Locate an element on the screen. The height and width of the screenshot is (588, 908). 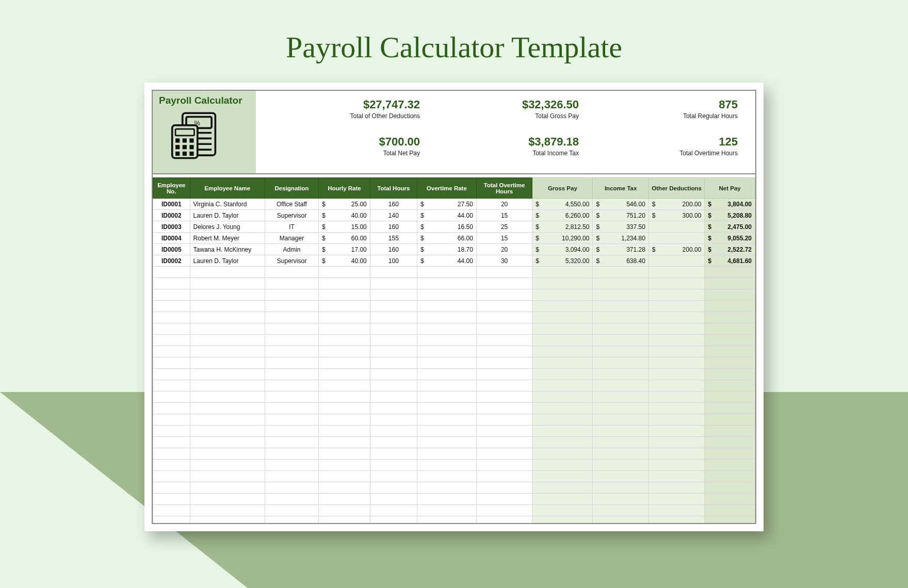
cell: $18.70 is located at coordinates (447, 250).